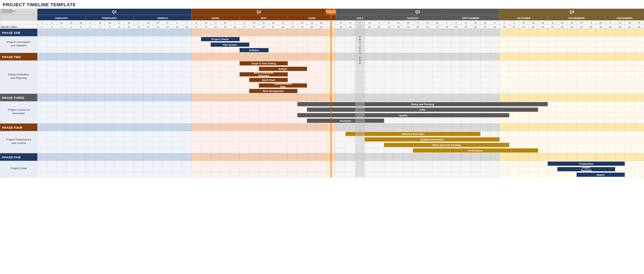 The height and width of the screenshot is (274, 644). What do you see at coordinates (576, 18) in the screenshot?
I see `svg-text: NOVEMBER` at bounding box center [576, 18].